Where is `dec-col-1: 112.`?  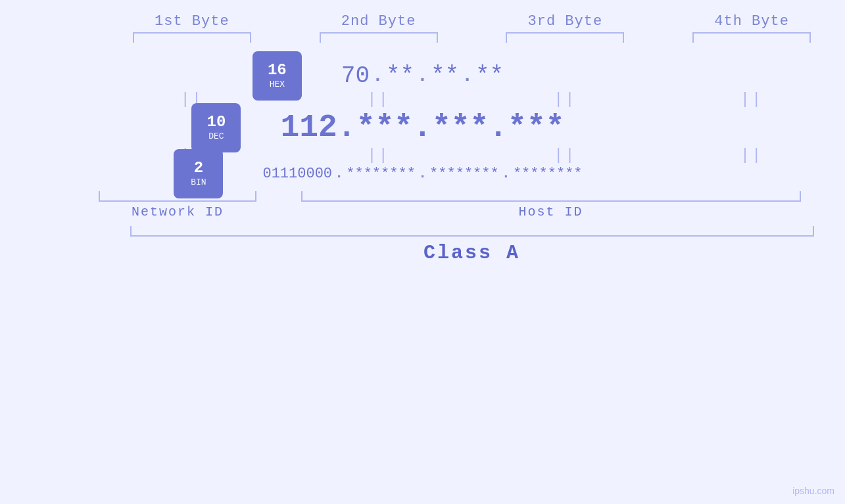 dec-col-1: 112. is located at coordinates (318, 127).